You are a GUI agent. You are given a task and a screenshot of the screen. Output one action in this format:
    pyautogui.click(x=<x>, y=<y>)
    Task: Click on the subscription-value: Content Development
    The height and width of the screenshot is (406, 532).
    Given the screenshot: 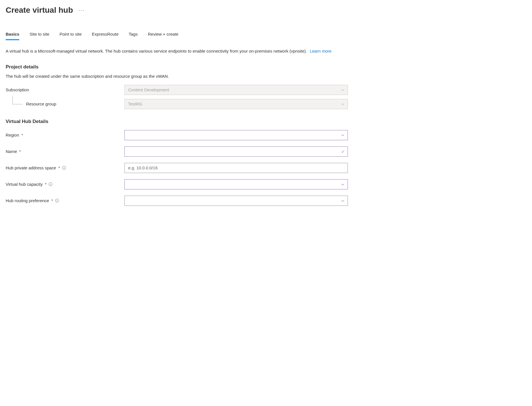 What is the action you would take?
    pyautogui.click(x=149, y=90)
    